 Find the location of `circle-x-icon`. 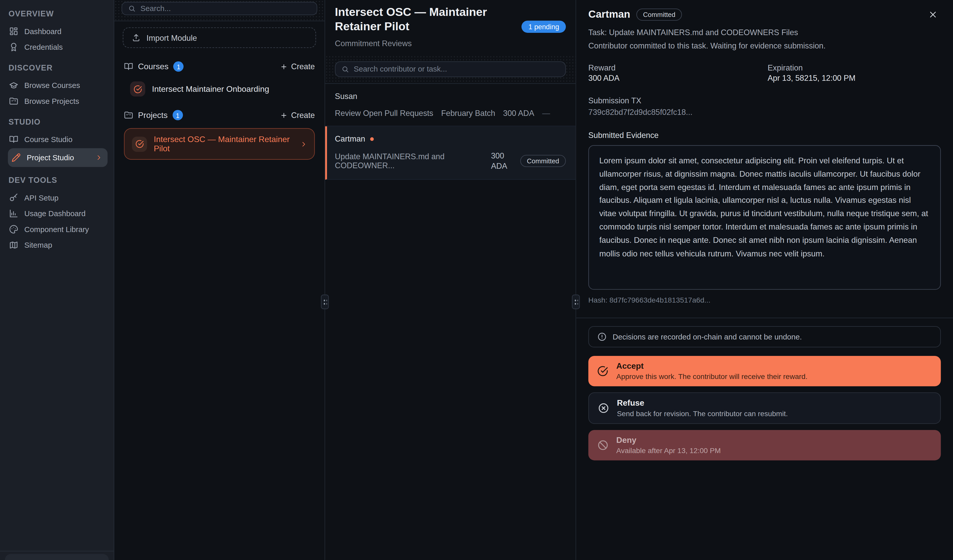

circle-x-icon is located at coordinates (604, 408).